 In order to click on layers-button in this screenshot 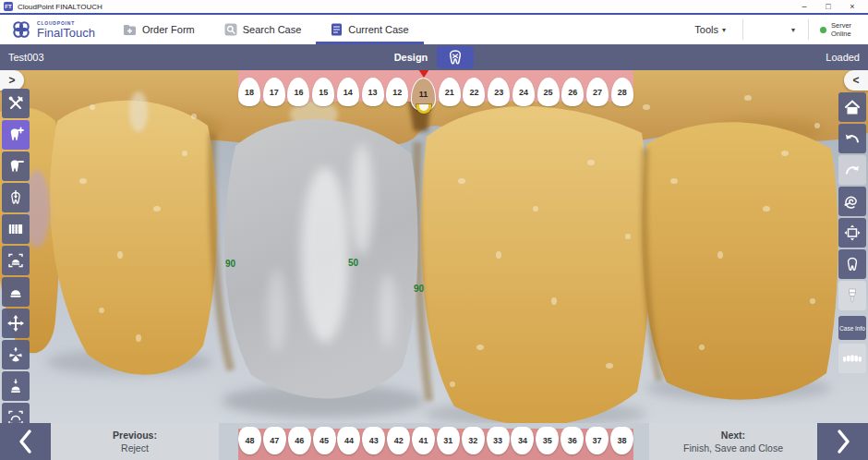, I will do `click(16, 229)`.